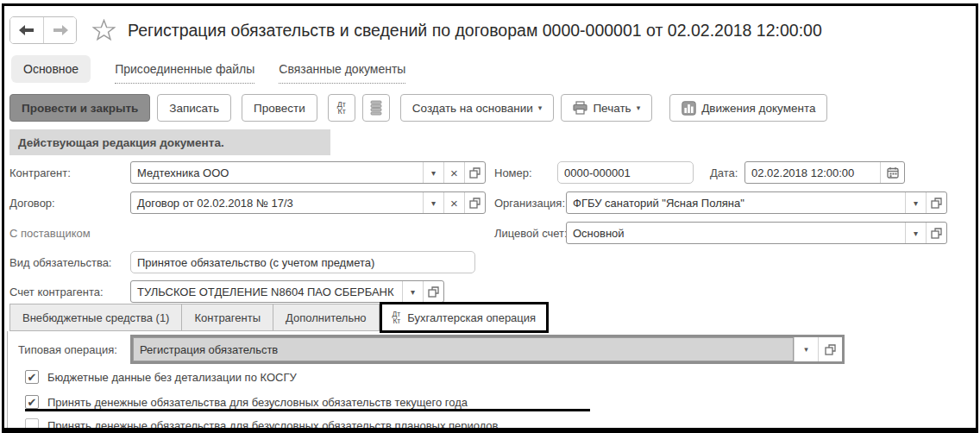 The height and width of the screenshot is (433, 980). I want to click on page-title: Регистрация обязательств и сведений по д…, so click(474, 31).